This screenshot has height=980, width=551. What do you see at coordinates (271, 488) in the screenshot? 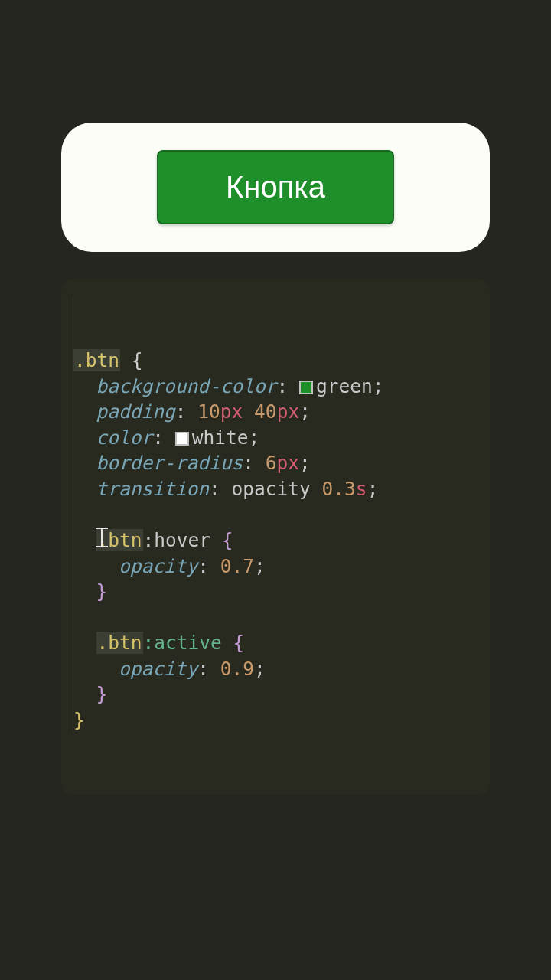
I see `code-value-opacity: opacity` at bounding box center [271, 488].